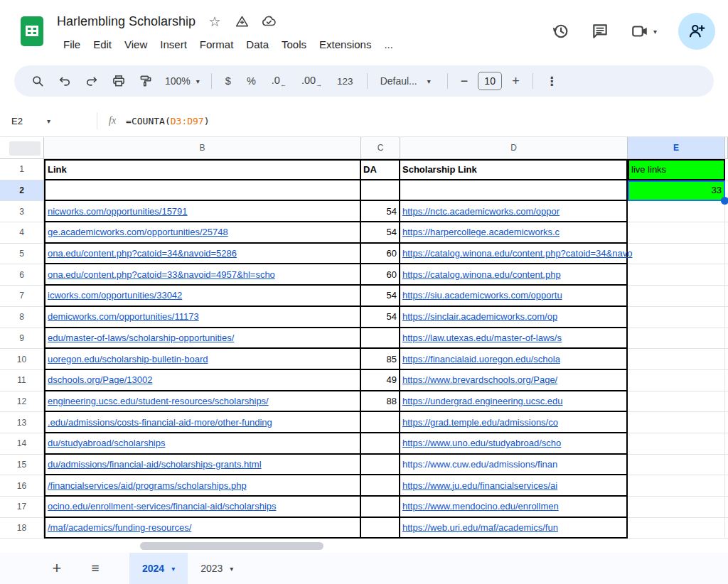 The image size is (728, 584). I want to click on cell-E16, so click(677, 486).